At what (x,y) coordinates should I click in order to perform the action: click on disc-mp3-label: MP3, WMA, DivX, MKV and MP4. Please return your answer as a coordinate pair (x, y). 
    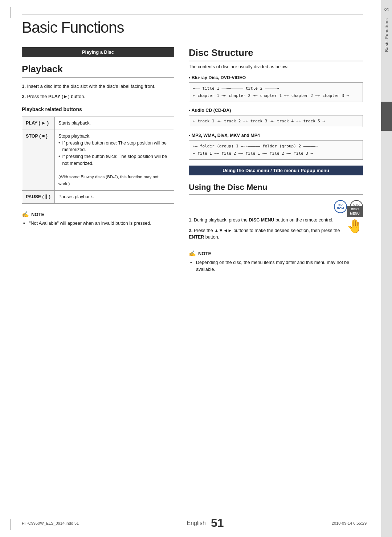
    Looking at the image, I should click on (276, 135).